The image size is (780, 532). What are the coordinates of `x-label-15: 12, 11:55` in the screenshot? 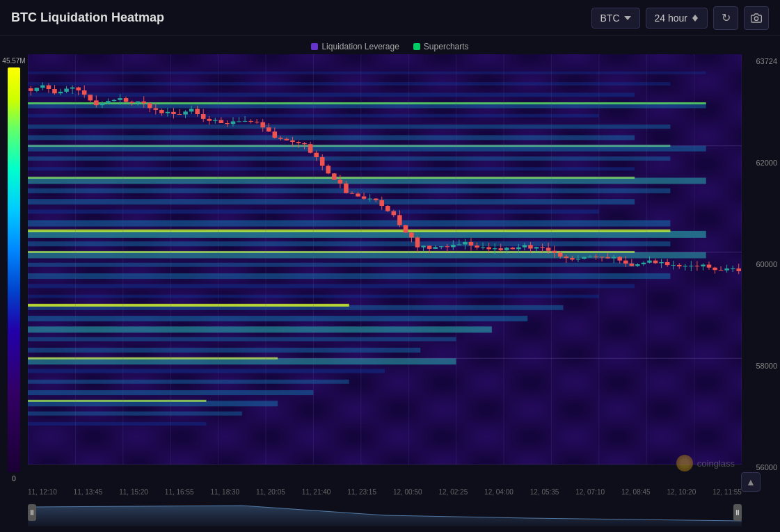 It's located at (727, 492).